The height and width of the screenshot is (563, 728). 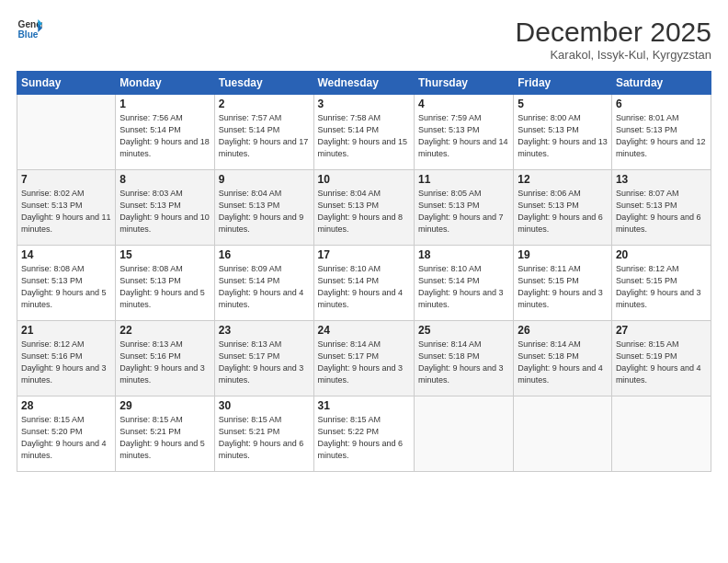 I want to click on calendar-cell: 17Sunrise: 8:10 AMSunset: 5:14 PMDayligh…, so click(x=364, y=283).